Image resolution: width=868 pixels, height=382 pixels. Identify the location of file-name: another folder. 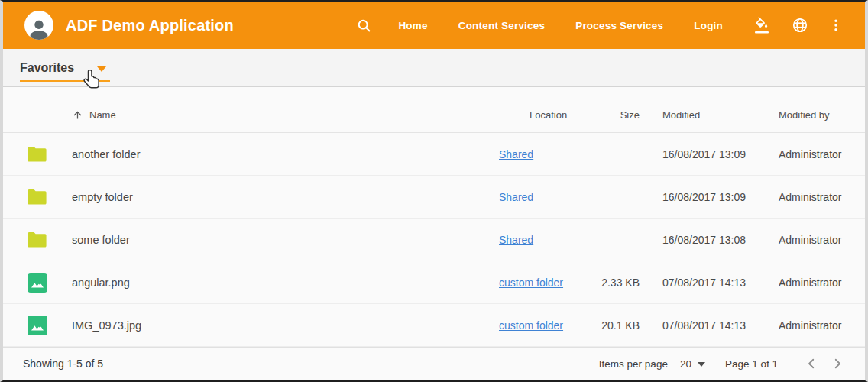
(270, 154).